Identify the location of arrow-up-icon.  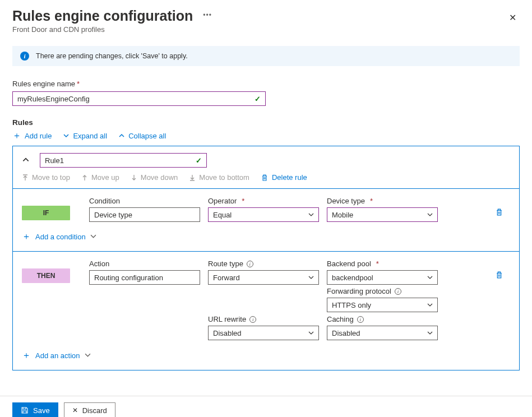
(85, 178).